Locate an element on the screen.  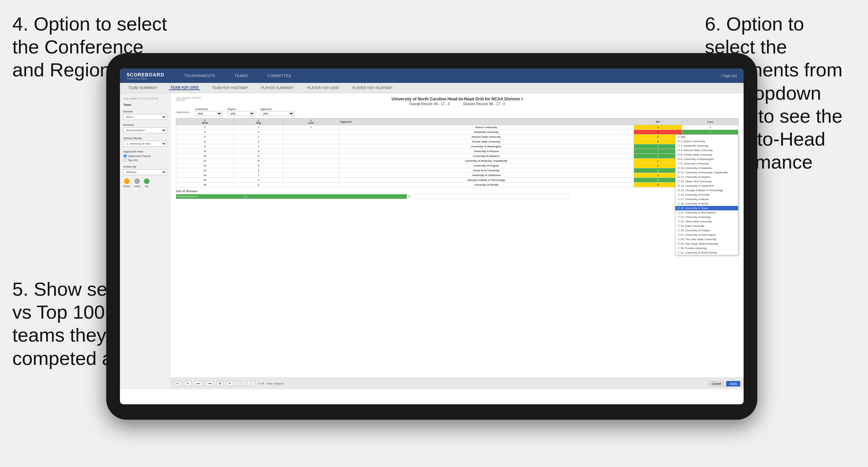
toolbar-clock: 🕐 is located at coordinates (251, 384).